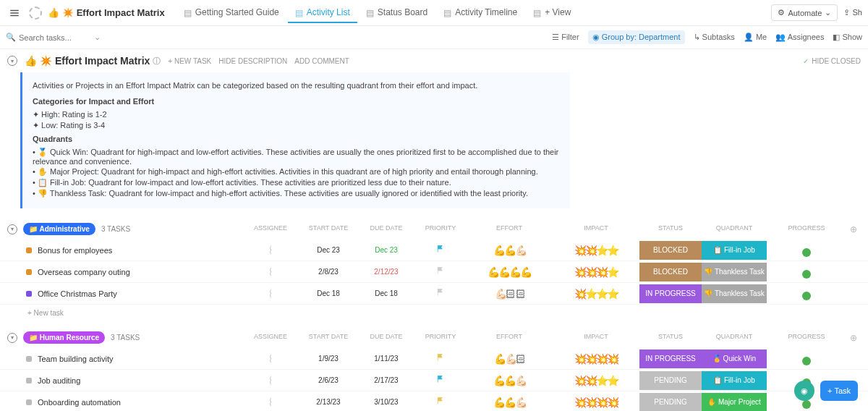 The height and width of the screenshot is (411, 868). I want to click on search-box: 🔍 ⌄, so click(56, 38).